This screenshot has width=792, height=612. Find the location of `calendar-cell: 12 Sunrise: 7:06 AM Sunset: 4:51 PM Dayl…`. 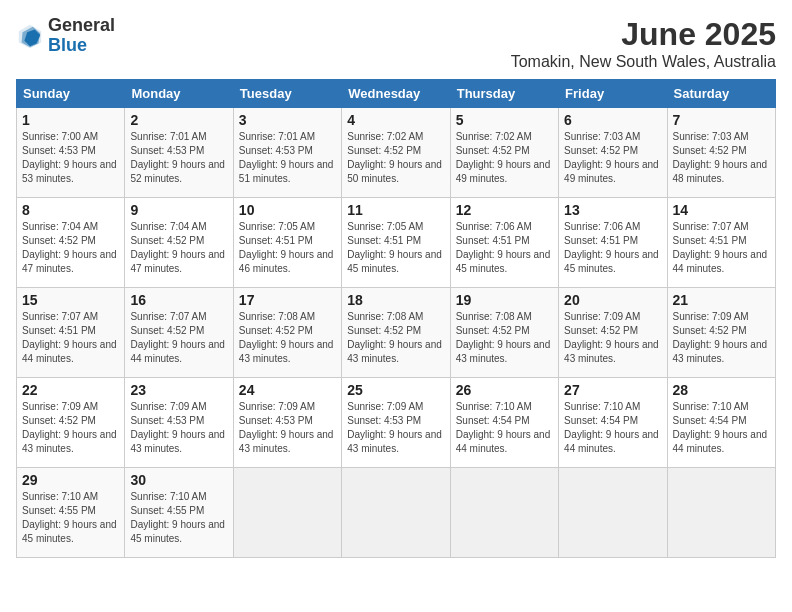

calendar-cell: 12 Sunrise: 7:06 AM Sunset: 4:51 PM Dayl… is located at coordinates (504, 243).